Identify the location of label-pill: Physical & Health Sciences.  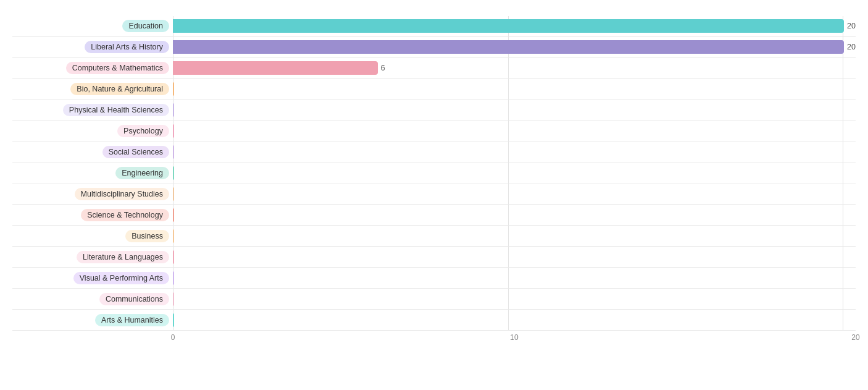
(116, 110).